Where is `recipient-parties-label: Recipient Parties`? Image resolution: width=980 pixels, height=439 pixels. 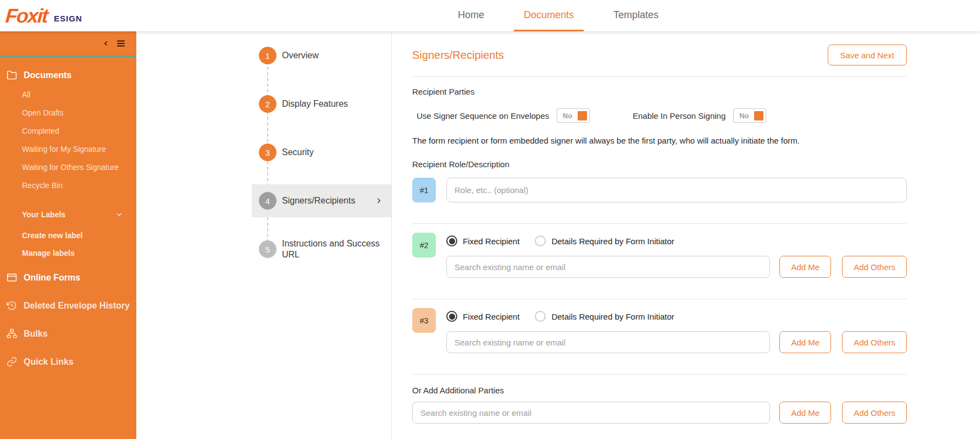 recipient-parties-label: Recipient Parties is located at coordinates (660, 91).